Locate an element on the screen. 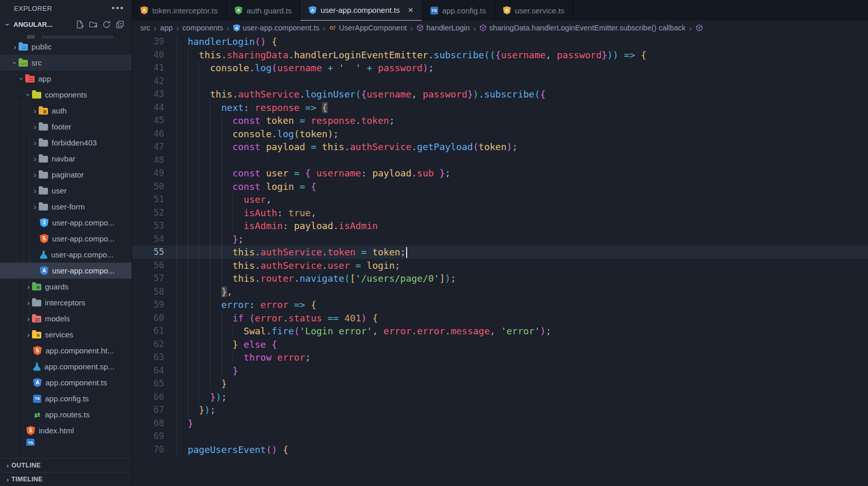  project-section-header: › ANGULAR... is located at coordinates (66, 24).